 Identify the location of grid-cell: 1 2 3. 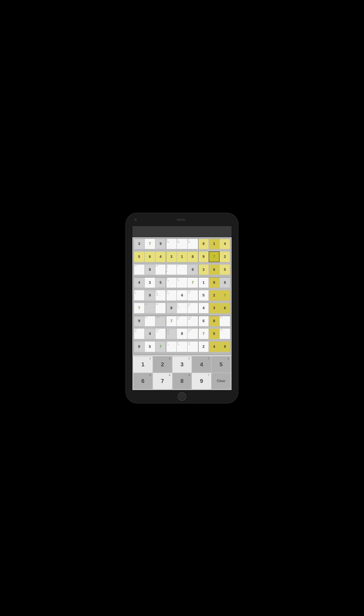
(161, 321).